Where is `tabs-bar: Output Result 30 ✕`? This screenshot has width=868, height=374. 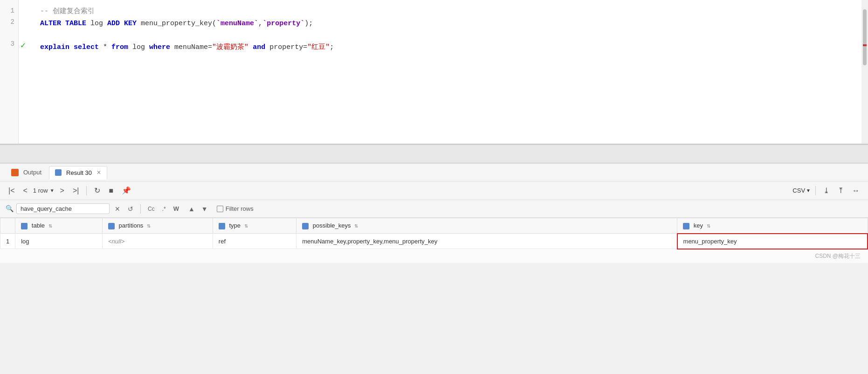
tabs-bar: Output Result 30 ✕ is located at coordinates (434, 173).